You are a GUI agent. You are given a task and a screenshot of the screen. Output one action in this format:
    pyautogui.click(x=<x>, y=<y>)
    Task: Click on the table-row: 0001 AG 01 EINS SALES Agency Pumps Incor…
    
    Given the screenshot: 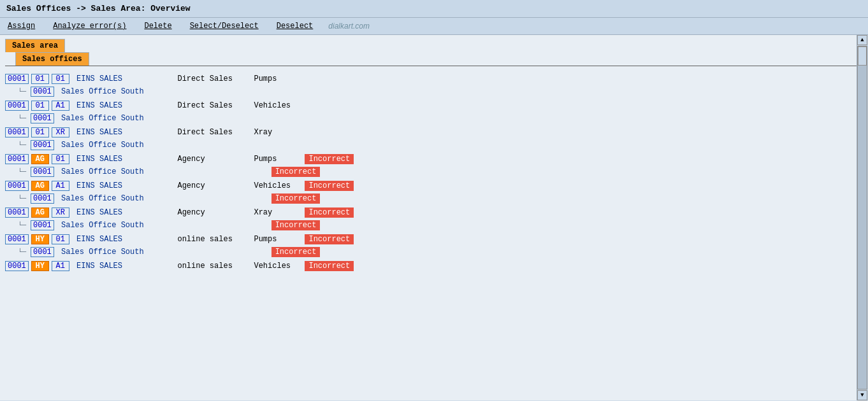 What is the action you would take?
    pyautogui.click(x=434, y=159)
    